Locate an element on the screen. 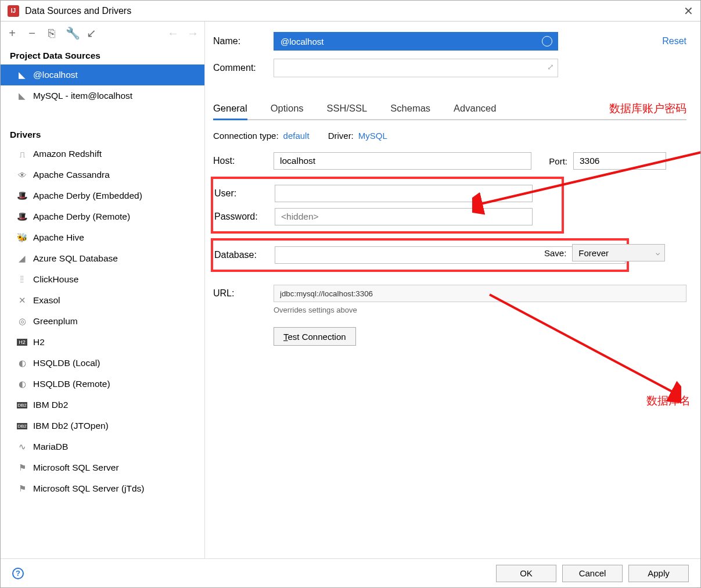  item-label: @localhost is located at coordinates (56, 75).